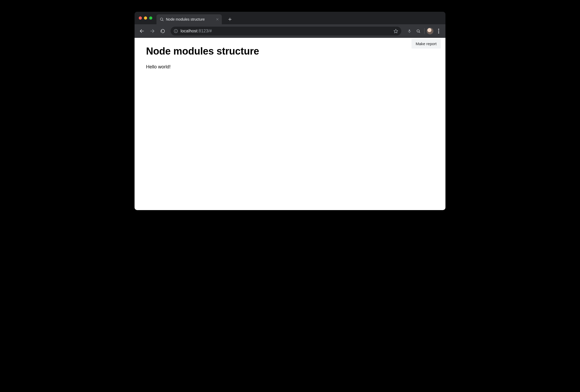 Image resolution: width=580 pixels, height=392 pixels. I want to click on extension-2-icon, so click(418, 31).